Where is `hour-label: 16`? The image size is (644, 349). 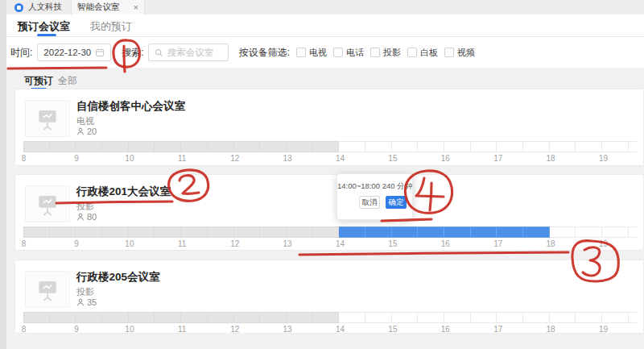
hour-label: 16 is located at coordinates (446, 158).